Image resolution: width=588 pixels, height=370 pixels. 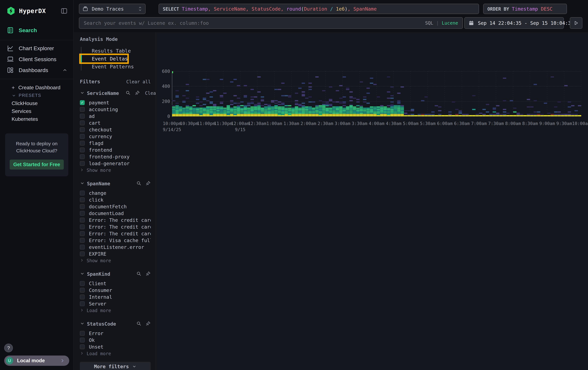 What do you see at coordinates (115, 157) in the screenshot?
I see `filter-option-frontend-proxy: frontend-proxy` at bounding box center [115, 157].